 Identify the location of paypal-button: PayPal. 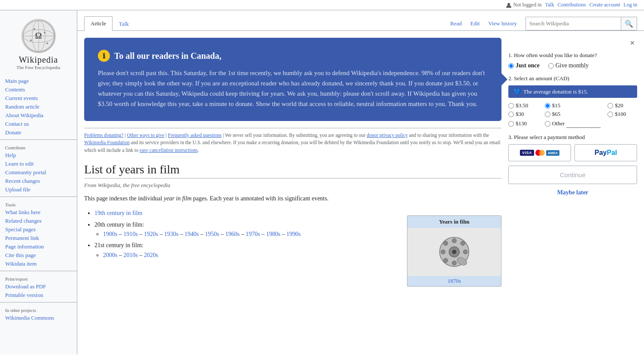
(606, 153).